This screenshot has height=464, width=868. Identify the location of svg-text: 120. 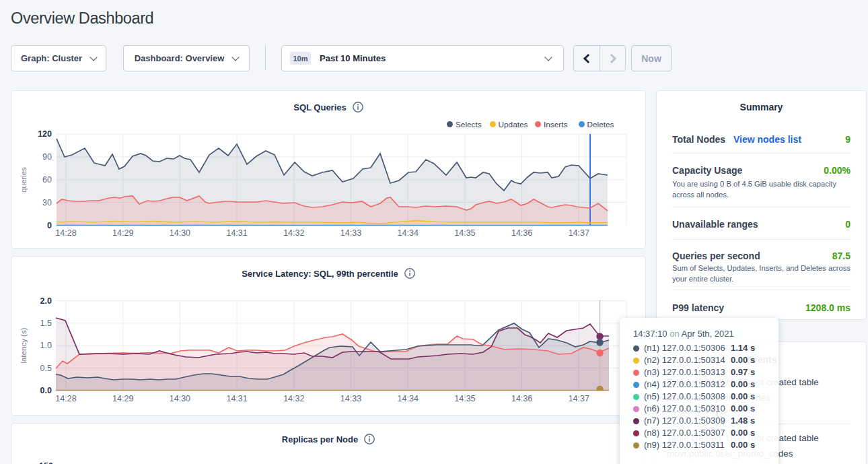
(44, 134).